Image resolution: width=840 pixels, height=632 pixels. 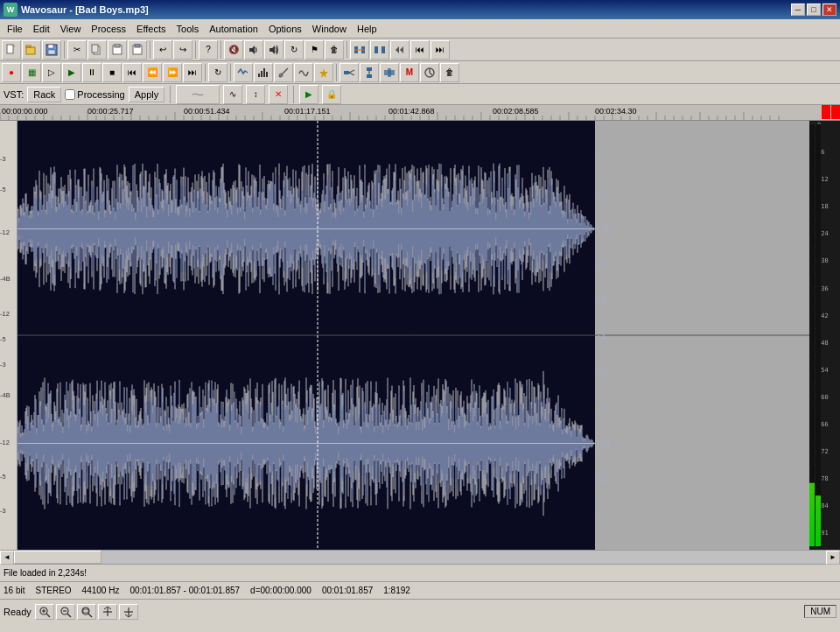 What do you see at coordinates (85, 10) in the screenshot?
I see `window-title: Wavosaur - [Bad Boys.mp3]` at bounding box center [85, 10].